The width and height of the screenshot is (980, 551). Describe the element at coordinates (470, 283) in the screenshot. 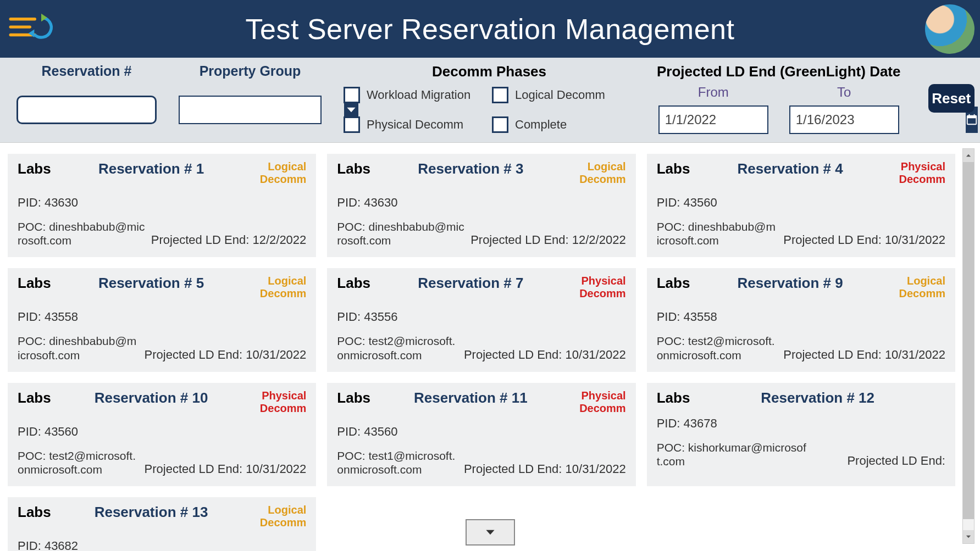

I see `card-reservation-number: Reservation # 7` at that location.